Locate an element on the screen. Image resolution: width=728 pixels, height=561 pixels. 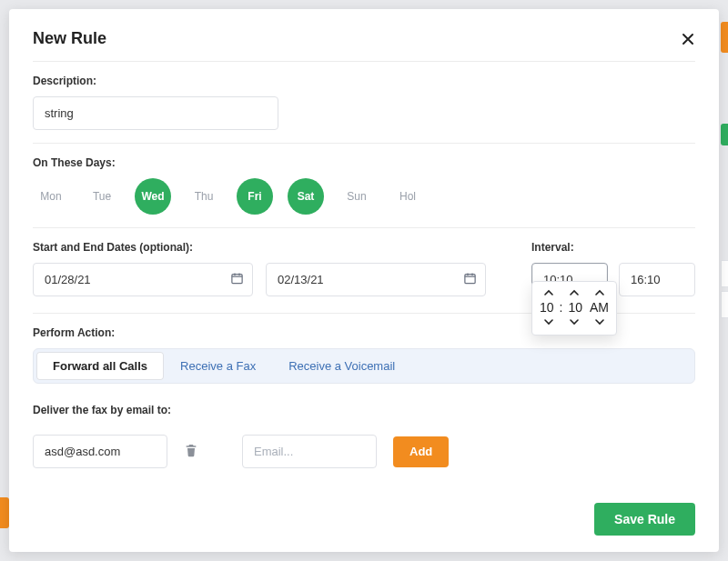
save-rule-button: Save Rule is located at coordinates (644, 519).